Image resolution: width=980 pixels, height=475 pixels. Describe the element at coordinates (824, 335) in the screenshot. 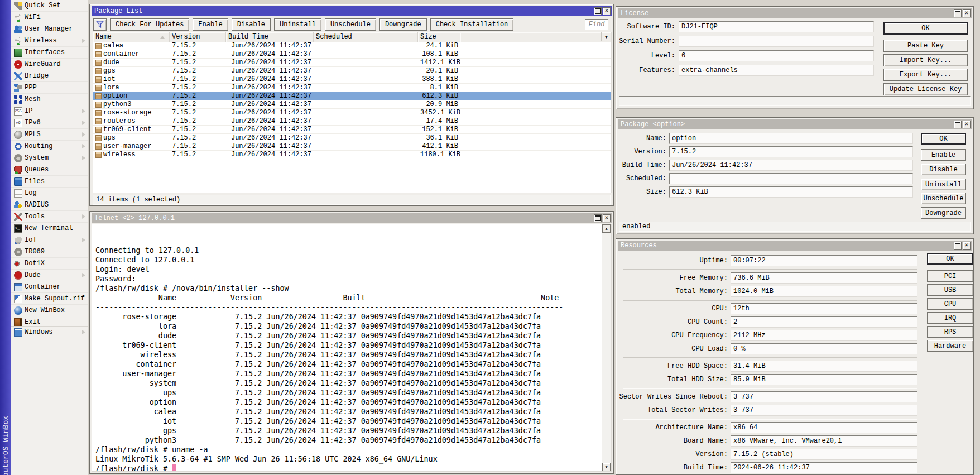

I see `resources-value-cpu-frequency: 2112 MHz` at that location.